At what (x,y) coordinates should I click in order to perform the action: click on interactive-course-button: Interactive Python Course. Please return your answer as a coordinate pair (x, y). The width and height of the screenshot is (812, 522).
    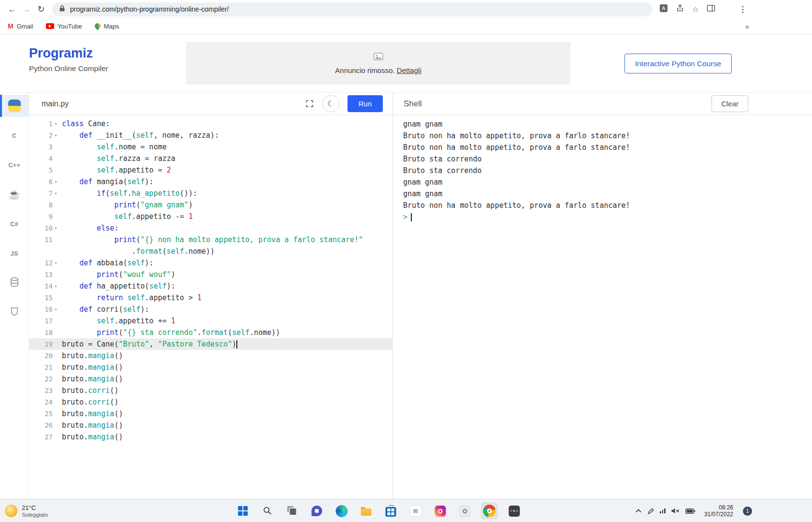
    Looking at the image, I should click on (678, 64).